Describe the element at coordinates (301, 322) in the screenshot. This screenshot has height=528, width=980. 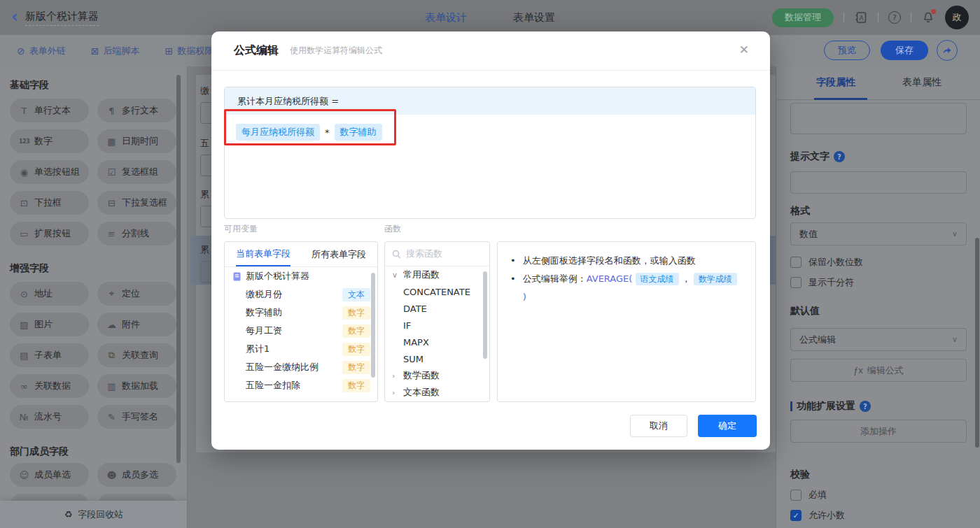
I see `variables-panel: 当前表单字段 所有表单字段 新版个税计算器 缴税月份文本 数字辅助数字 每月工资…` at that location.